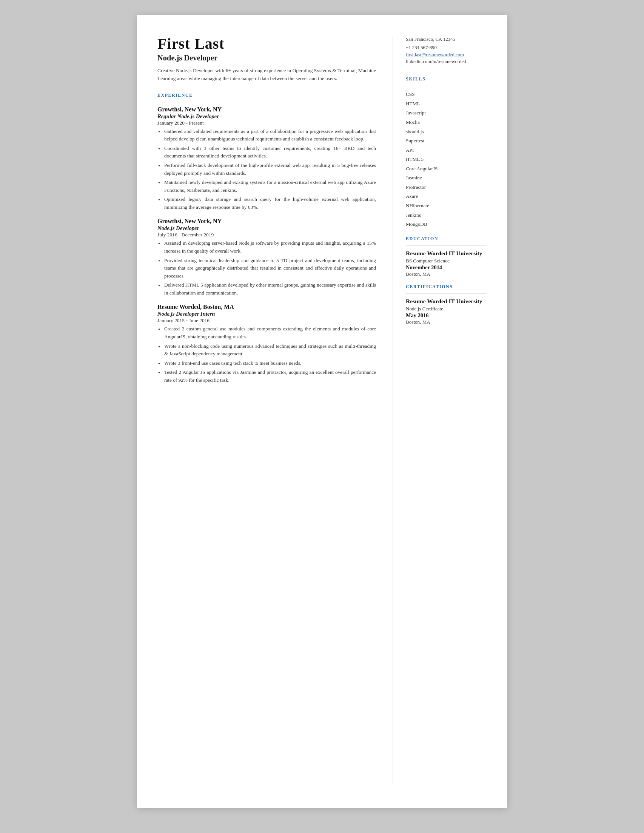 The image size is (644, 833). What do you see at coordinates (446, 215) in the screenshot?
I see `skill-item: Jenkins` at bounding box center [446, 215].